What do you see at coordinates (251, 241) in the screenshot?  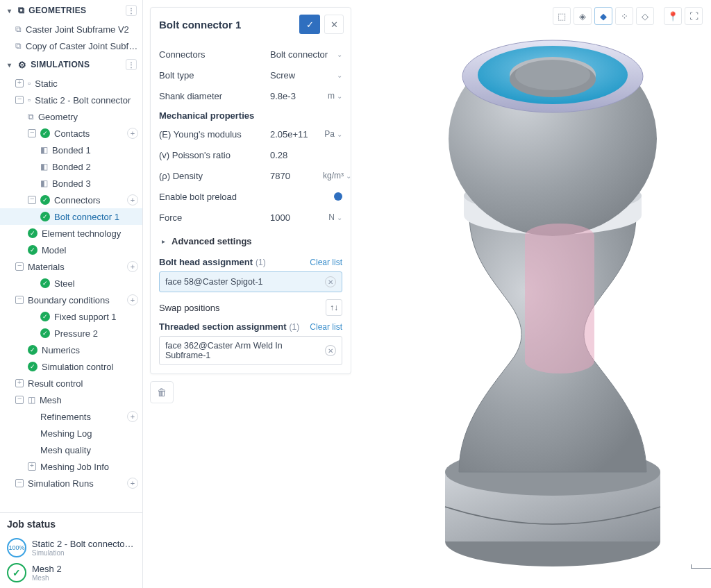 I see `advanced-settings-toggle: Advanced settings` at bounding box center [251, 241].